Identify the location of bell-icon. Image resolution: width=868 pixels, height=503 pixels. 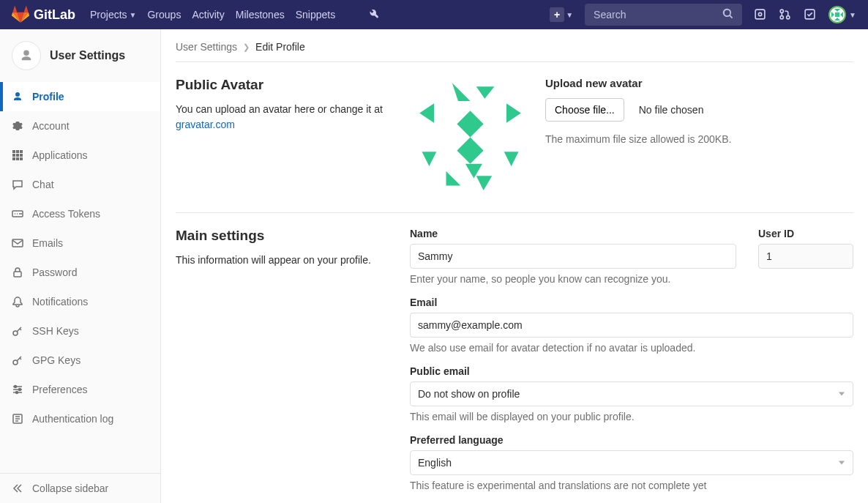
(18, 302).